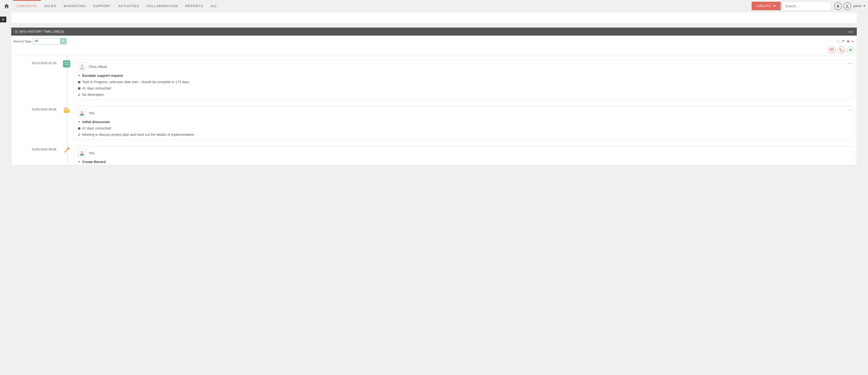 This screenshot has width=868, height=375. Describe the element at coordinates (807, 6) in the screenshot. I see `search-box` at that location.